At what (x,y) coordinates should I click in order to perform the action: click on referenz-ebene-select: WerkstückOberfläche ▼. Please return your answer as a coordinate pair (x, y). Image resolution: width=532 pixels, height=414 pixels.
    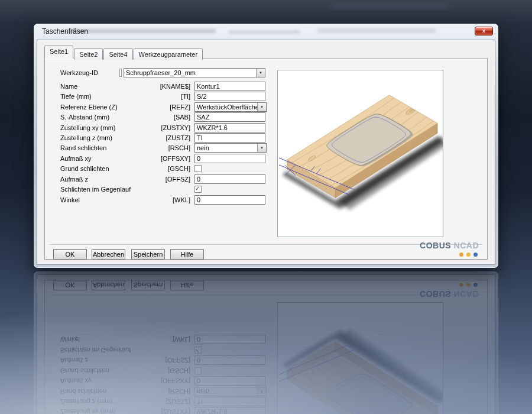
    Looking at the image, I should click on (231, 107).